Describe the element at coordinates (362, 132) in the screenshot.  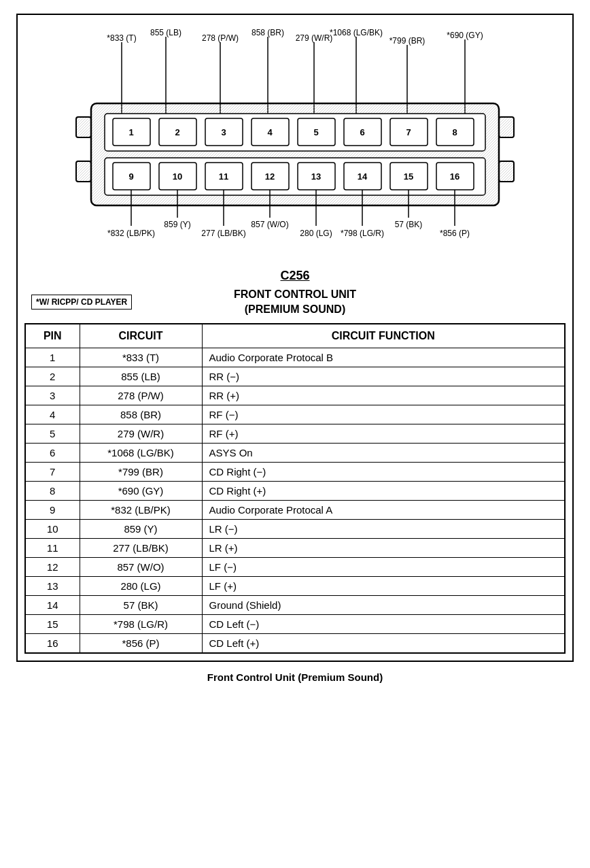
I see `svg-text: 6` at that location.